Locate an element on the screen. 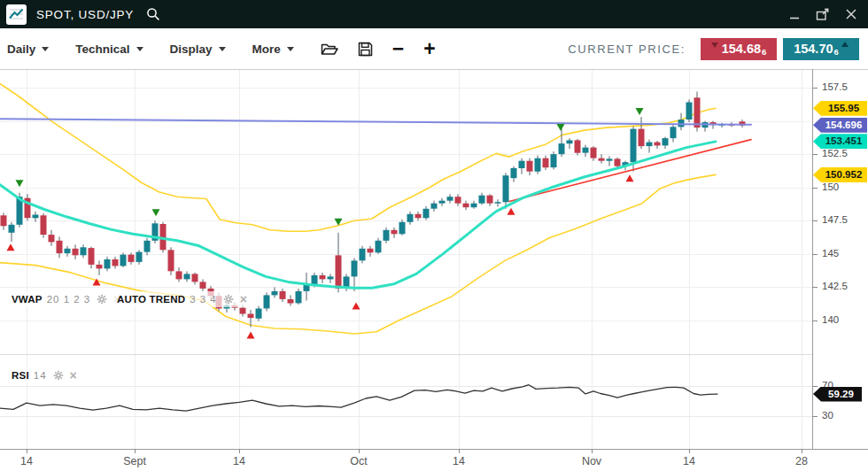 The width and height of the screenshot is (868, 471). menu-daily: Daily is located at coordinates (28, 50).